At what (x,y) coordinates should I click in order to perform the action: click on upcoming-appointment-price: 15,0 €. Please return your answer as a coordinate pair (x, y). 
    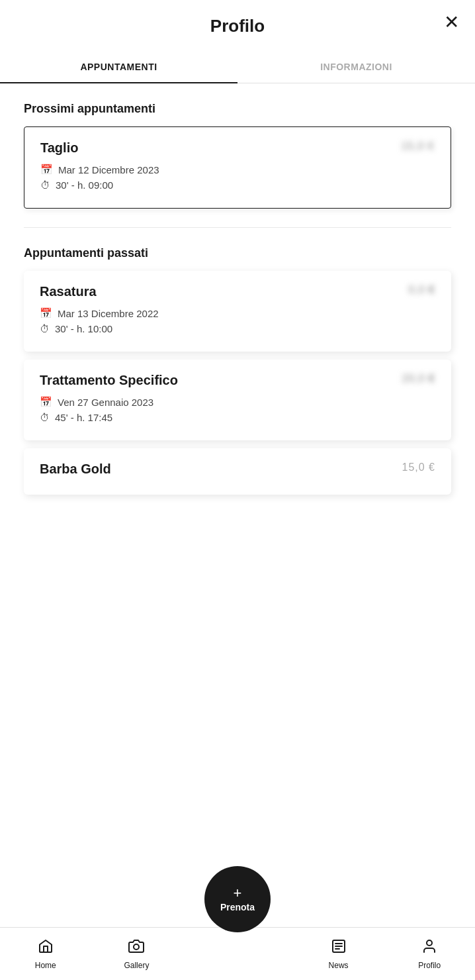
    Looking at the image, I should click on (418, 146).